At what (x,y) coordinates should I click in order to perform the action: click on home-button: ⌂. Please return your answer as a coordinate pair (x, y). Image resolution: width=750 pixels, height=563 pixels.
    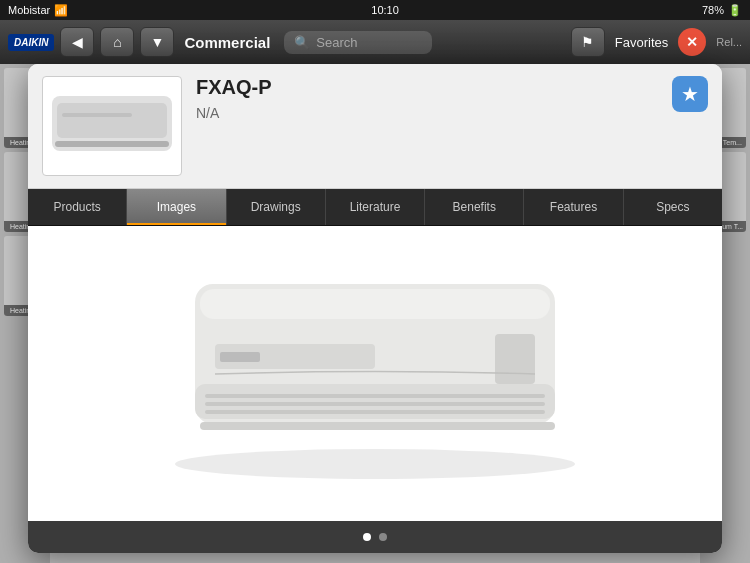
    Looking at the image, I should click on (117, 42).